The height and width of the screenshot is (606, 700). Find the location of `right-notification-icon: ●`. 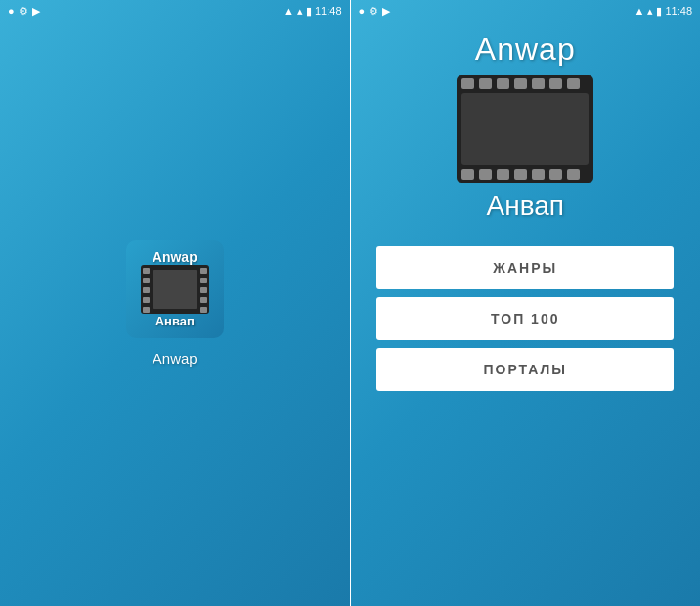

right-notification-icon: ● is located at coordinates (362, 11).